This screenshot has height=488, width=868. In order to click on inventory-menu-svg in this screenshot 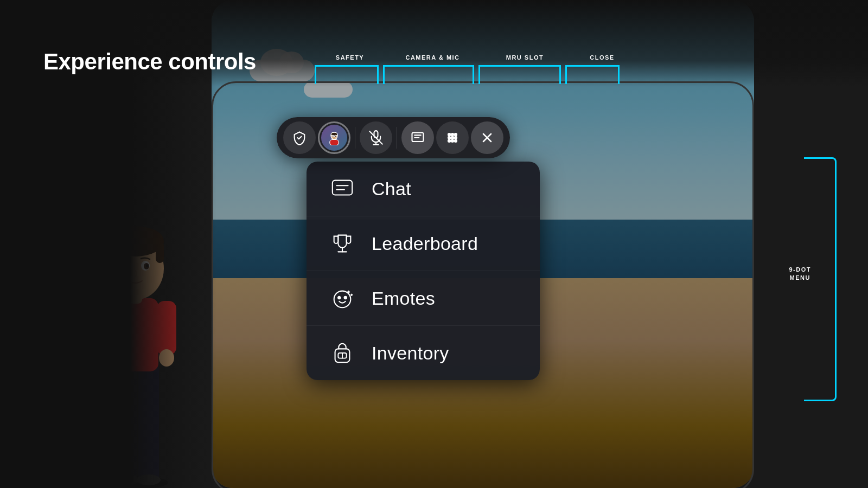, I will do `click(342, 353)`.